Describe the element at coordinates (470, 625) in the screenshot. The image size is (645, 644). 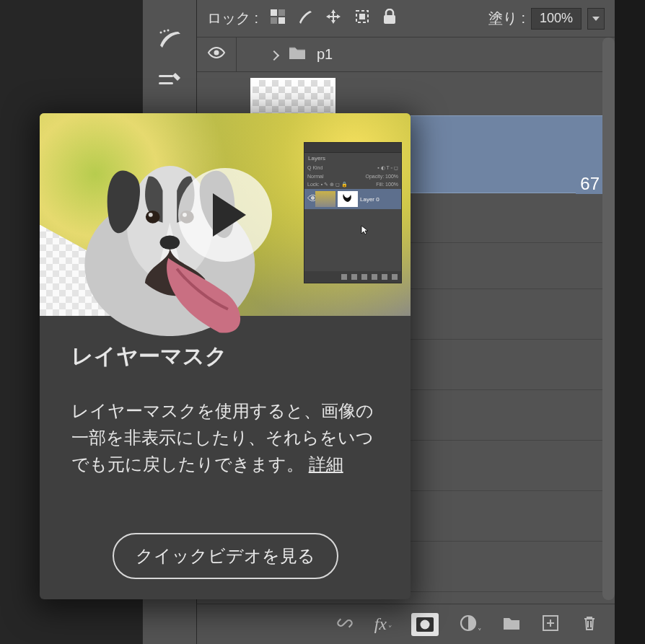
I see `adjustment-layer-icon: ˅` at that location.